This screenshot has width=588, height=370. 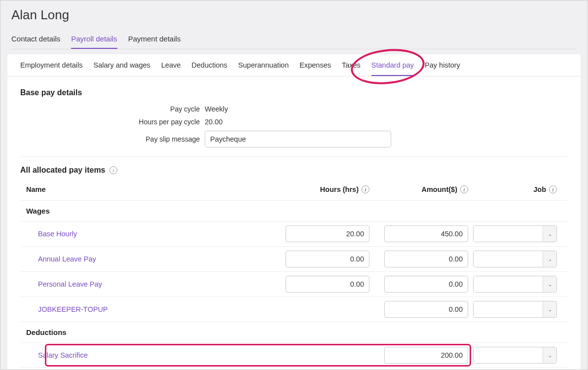 What do you see at coordinates (171, 69) in the screenshot?
I see `subtab-leave: Leave` at bounding box center [171, 69].